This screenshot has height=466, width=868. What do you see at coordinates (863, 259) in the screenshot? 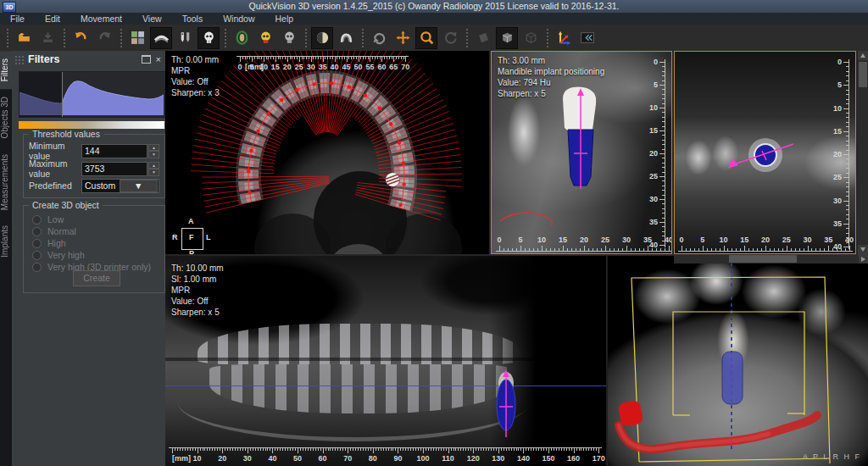
I see `scroll-right-button` at bounding box center [863, 259].